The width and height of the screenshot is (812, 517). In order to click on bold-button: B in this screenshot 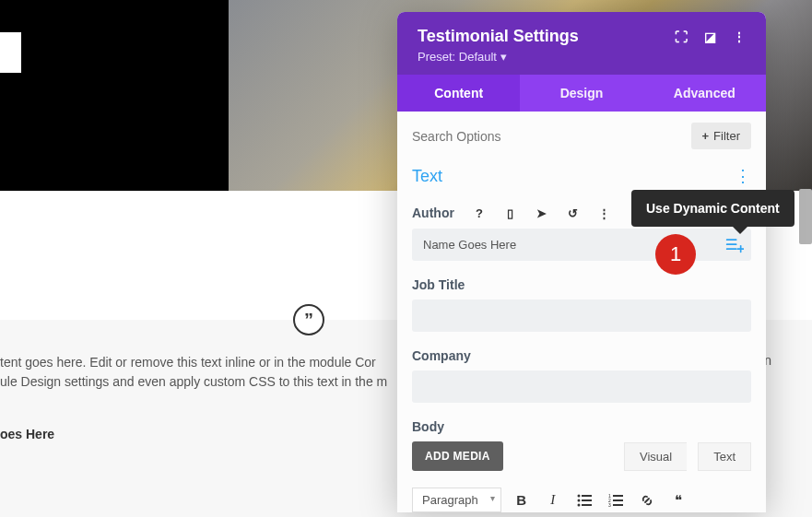, I will do `click(522, 500)`.